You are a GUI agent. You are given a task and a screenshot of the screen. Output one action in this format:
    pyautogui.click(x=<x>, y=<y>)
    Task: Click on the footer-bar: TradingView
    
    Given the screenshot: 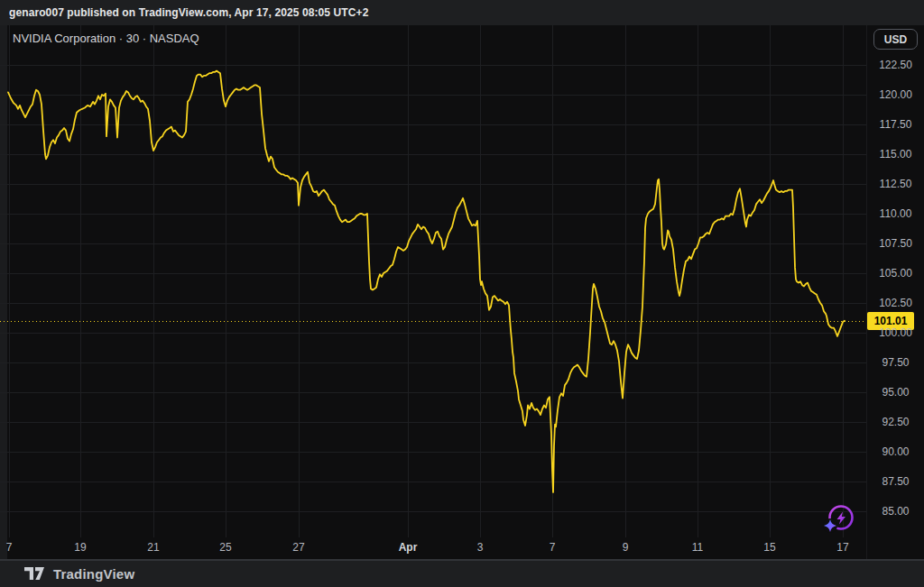 What is the action you would take?
    pyautogui.click(x=462, y=573)
    